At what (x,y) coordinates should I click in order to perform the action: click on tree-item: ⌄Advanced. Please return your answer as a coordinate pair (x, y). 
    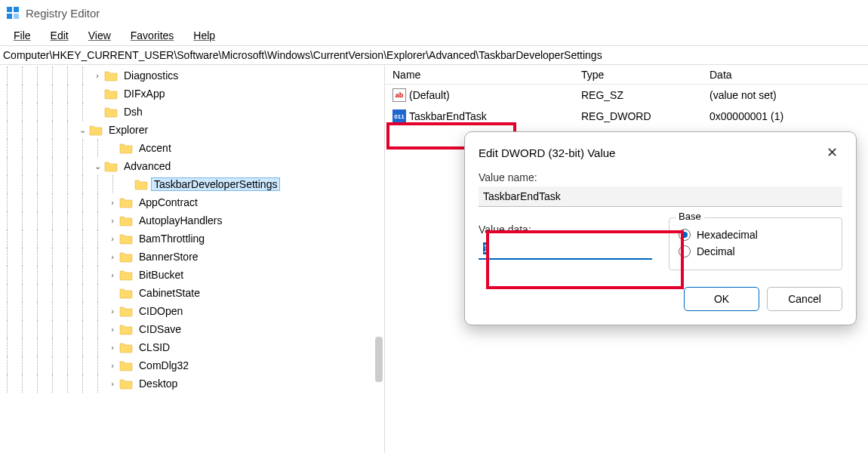
    Looking at the image, I should click on (192, 166).